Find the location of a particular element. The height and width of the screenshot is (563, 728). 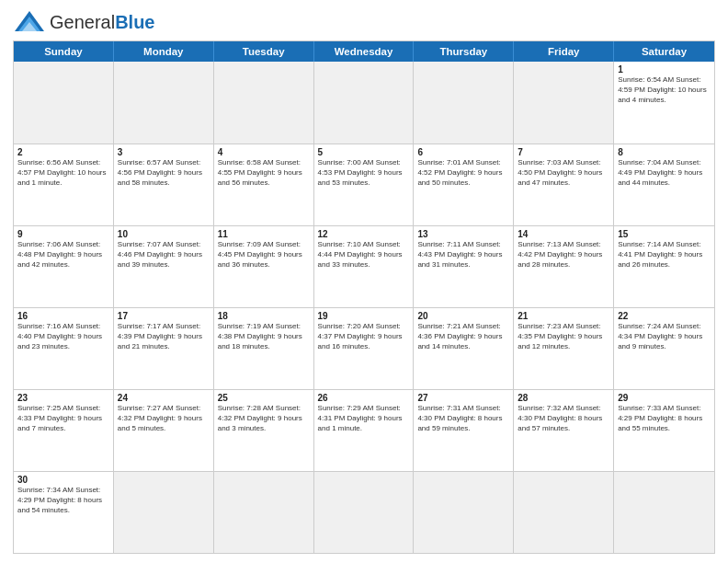

day-number: 30 is located at coordinates (63, 480).